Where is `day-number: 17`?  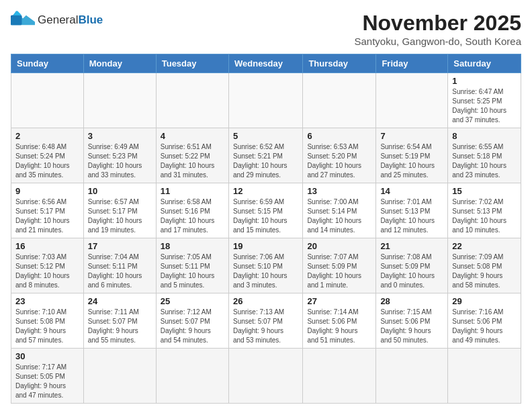
day-number: 17 is located at coordinates (120, 246).